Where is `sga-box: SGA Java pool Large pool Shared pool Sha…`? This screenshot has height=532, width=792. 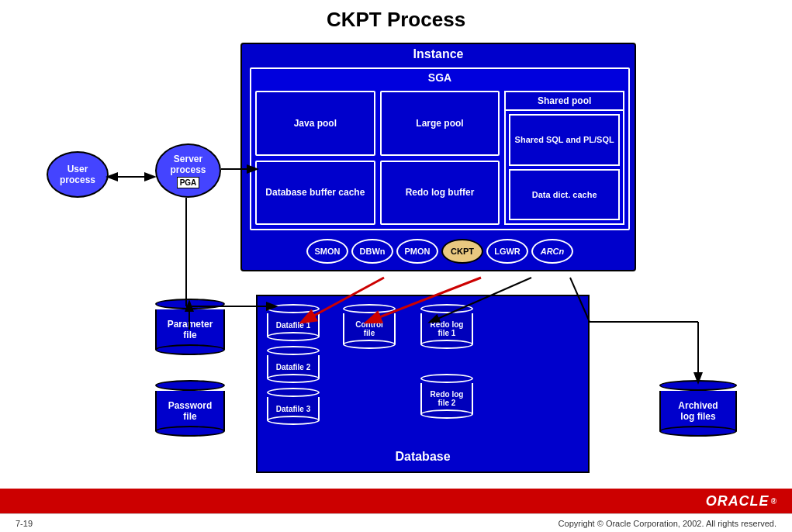 sga-box: SGA Java pool Large pool Shared pool Sha… is located at coordinates (440, 149).